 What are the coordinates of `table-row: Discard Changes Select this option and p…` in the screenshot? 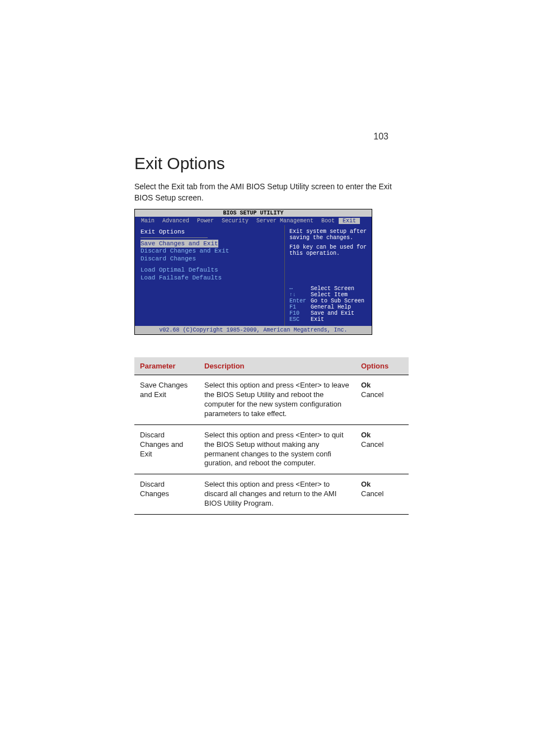 It's located at (271, 494).